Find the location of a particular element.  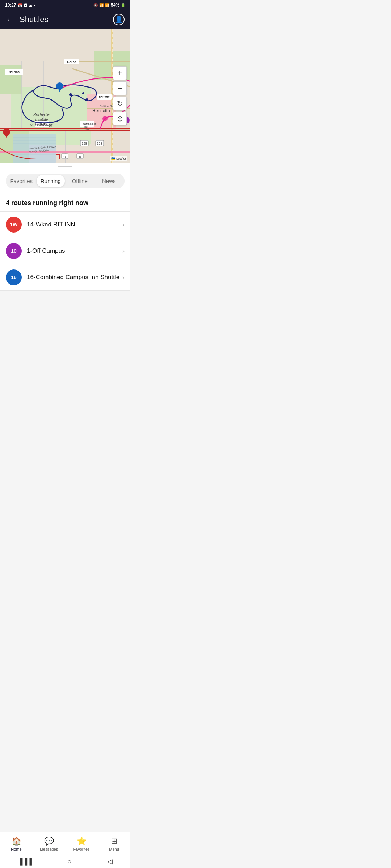

status-bar: 10:27 📅 🖼 ☁ ● 🔇 📶 📶 54% 🔋 is located at coordinates (65, 5).